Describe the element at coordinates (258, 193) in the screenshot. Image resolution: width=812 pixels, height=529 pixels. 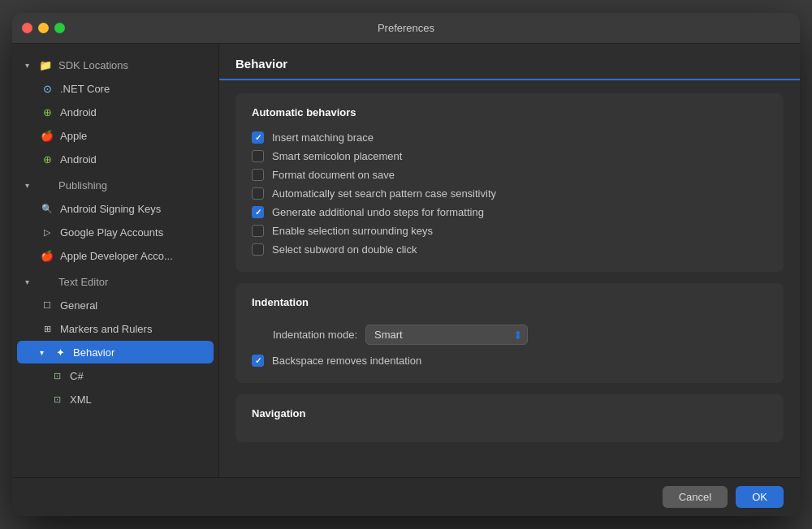
I see `checkbox-search-case` at that location.